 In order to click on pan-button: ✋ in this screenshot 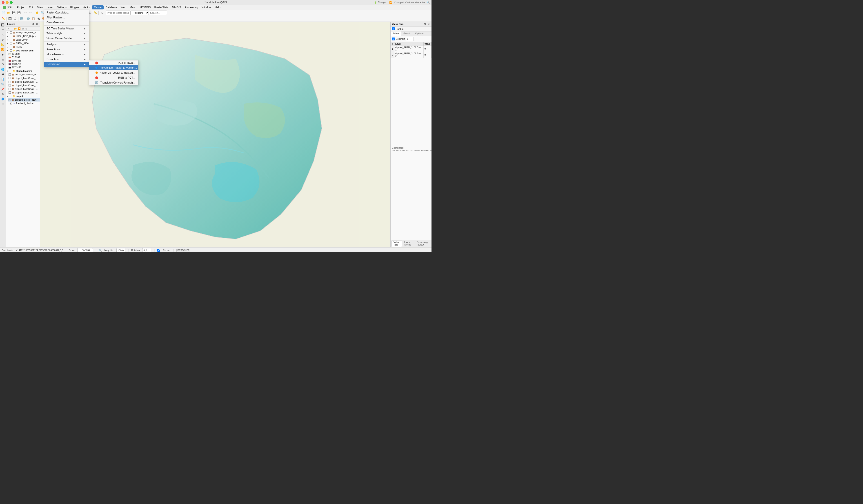, I will do `click(37, 13)`.